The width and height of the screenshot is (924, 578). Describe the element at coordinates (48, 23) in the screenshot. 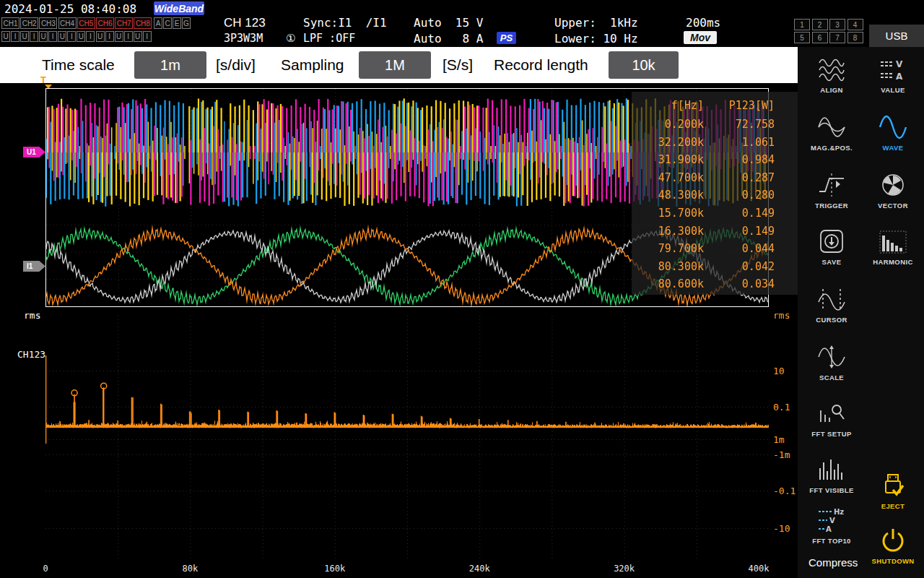

I see `channel-box-ch3: CH3` at that location.